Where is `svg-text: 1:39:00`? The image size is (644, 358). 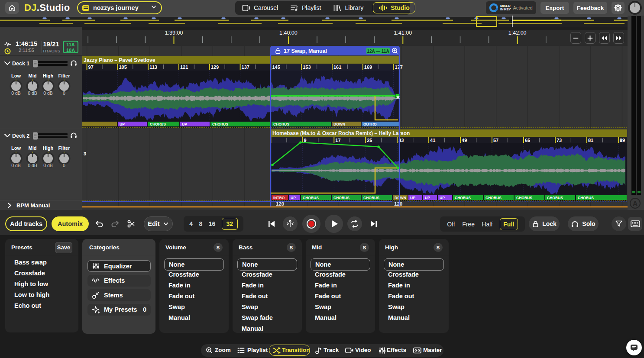 svg-text: 1:39:00 is located at coordinates (174, 33).